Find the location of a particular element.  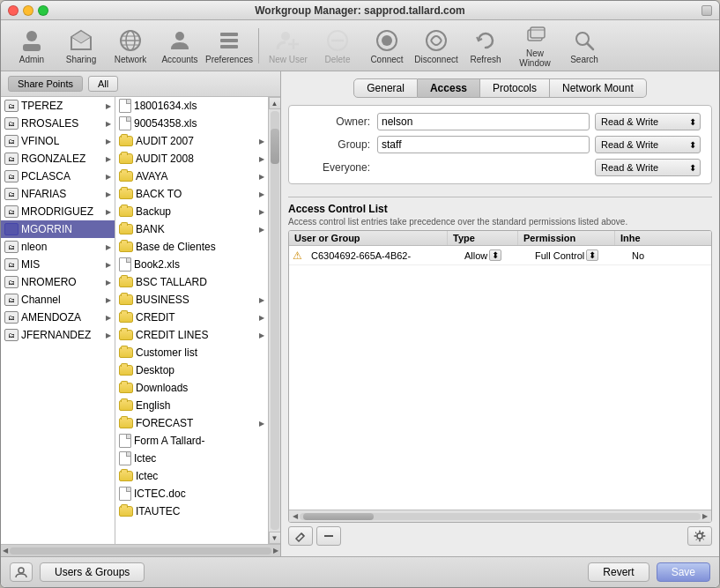

user-item-pclasca: 🗂 PCLASCA ▶ is located at coordinates (58, 176).